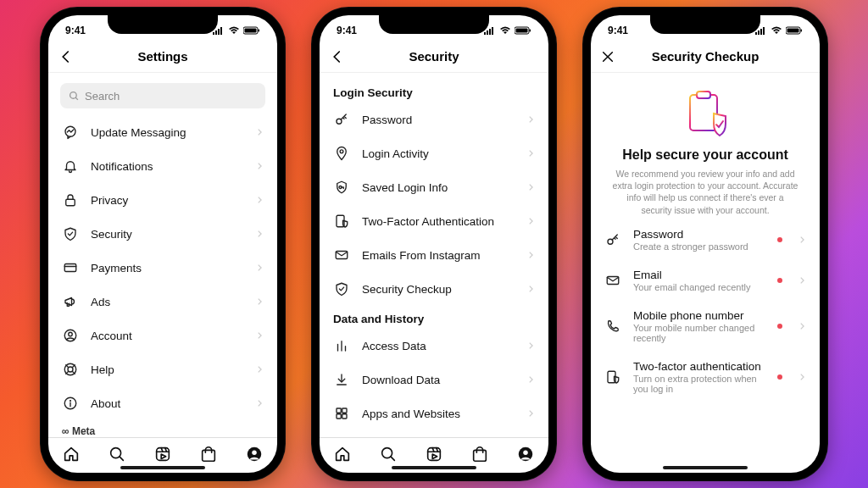  Describe the element at coordinates (434, 317) in the screenshot. I see `section-header: Data and History` at that location.